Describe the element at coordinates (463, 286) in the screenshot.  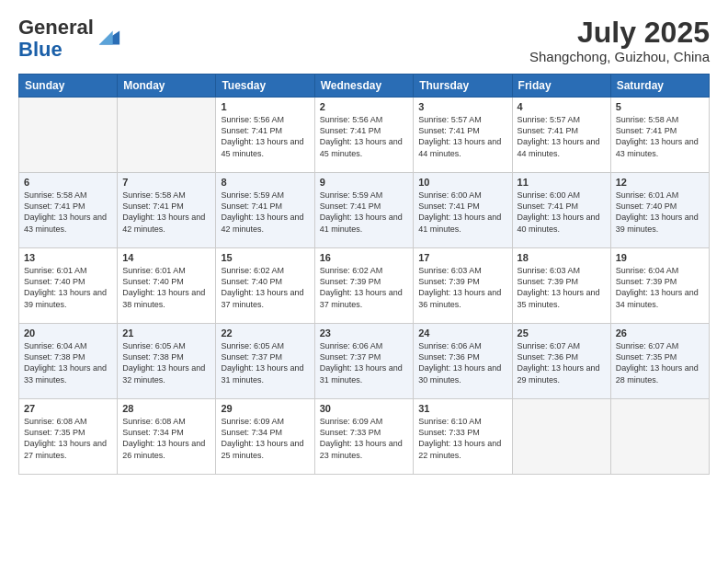
I see `table-row: 17Sunrise: 6:03 AMSunset: 7:39 PMDayligh…` at that location.